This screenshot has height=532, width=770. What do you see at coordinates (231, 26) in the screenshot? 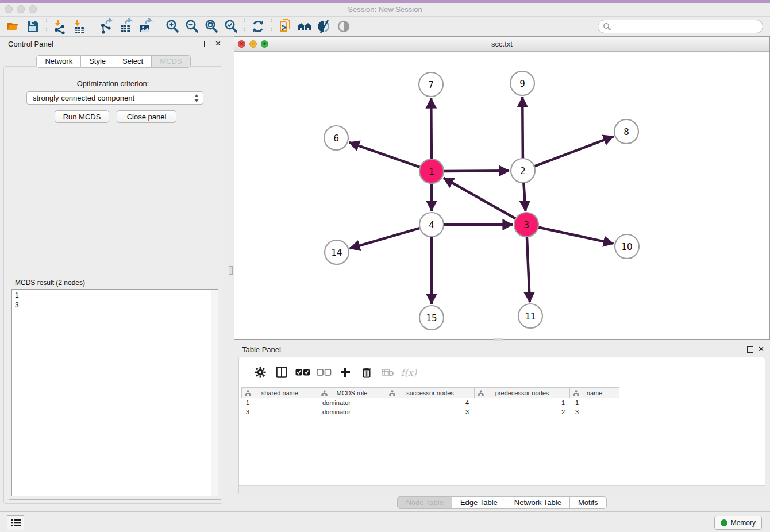
I see `zoom-selected-icon` at bounding box center [231, 26].